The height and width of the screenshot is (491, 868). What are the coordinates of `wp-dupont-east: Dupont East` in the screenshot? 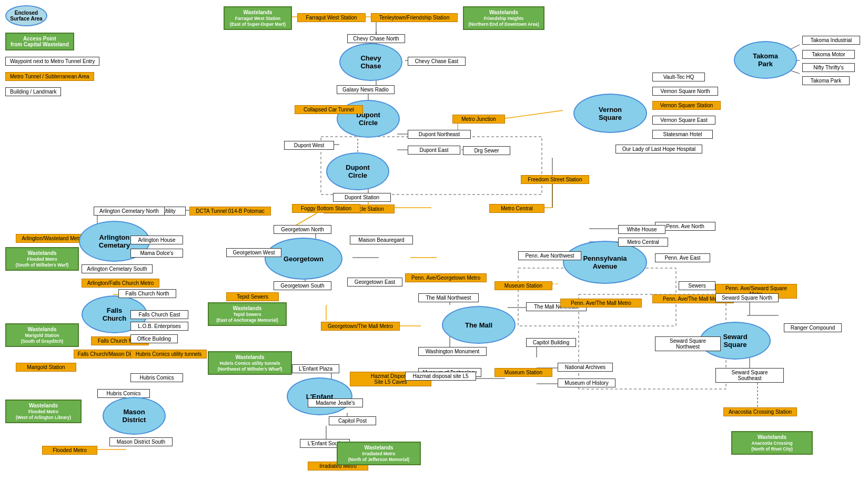 It's located at (434, 150).